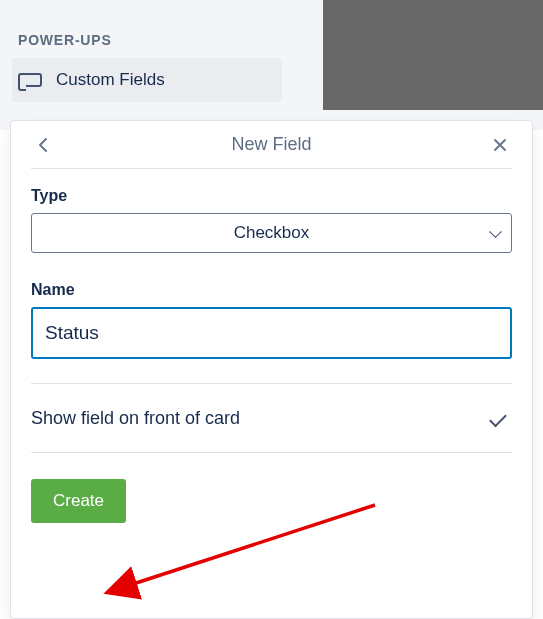 The width and height of the screenshot is (543, 619). Describe the element at coordinates (65, 40) in the screenshot. I see `powerups-section-label: POWER-UPS` at that location.